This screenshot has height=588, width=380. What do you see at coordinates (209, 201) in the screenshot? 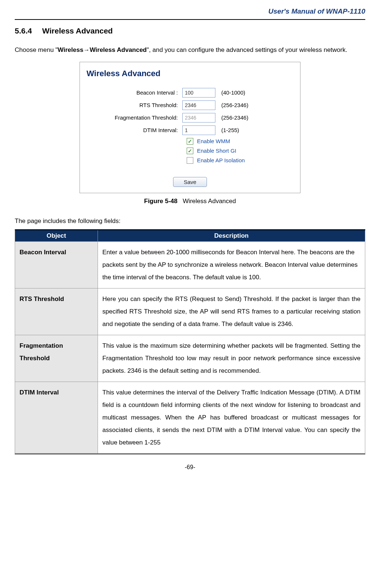
I see `figure-title: Wireless Advanced` at bounding box center [209, 201].